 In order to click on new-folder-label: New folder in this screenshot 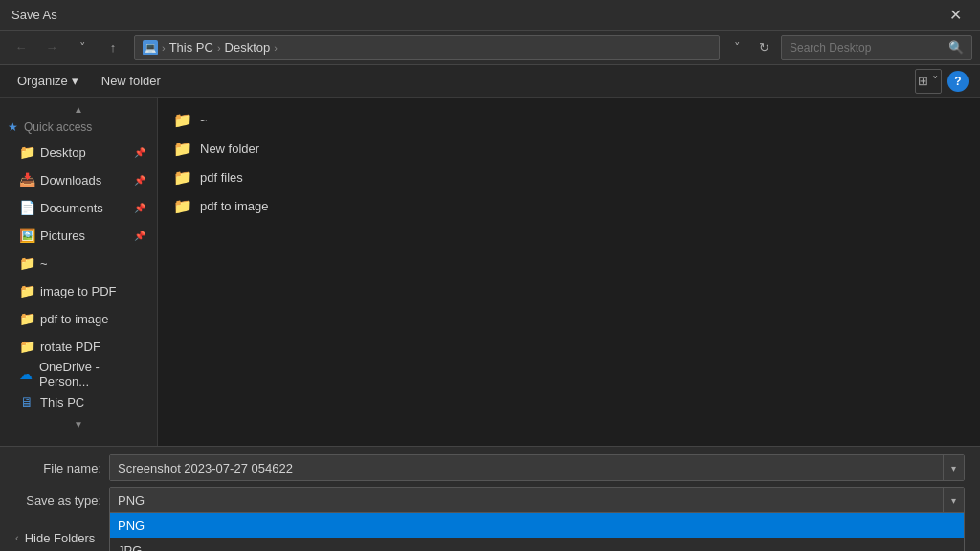, I will do `click(131, 80)`.